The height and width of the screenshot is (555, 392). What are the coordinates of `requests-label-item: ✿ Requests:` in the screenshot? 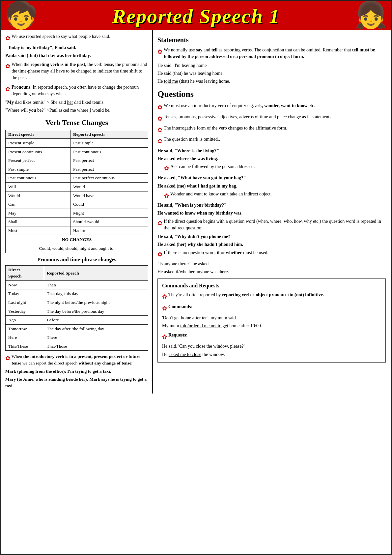 It's located at (272, 336).